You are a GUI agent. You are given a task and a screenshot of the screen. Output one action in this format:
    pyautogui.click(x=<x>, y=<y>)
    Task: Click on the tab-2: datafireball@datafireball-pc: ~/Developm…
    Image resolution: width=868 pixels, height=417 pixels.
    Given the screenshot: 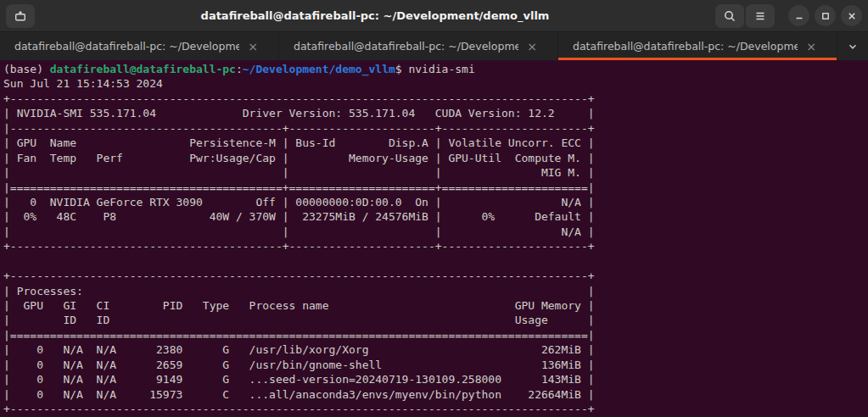 What is the action you would take?
    pyautogui.click(x=419, y=46)
    